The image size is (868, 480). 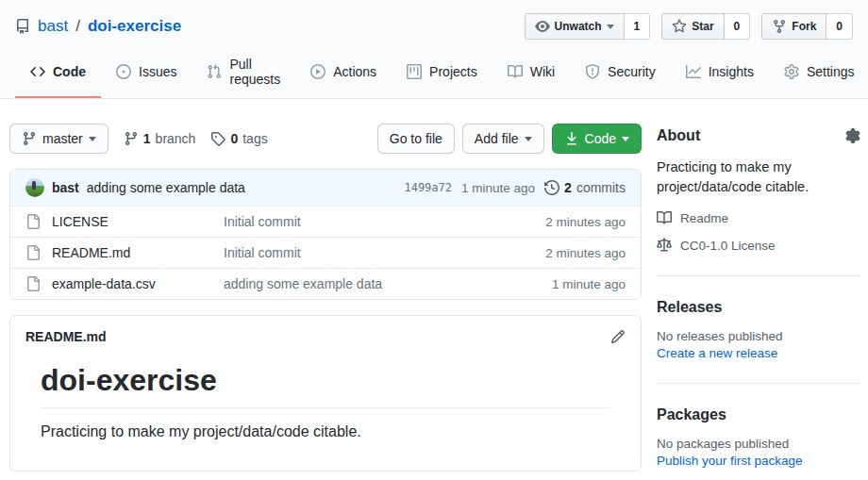 What do you see at coordinates (124, 72) in the screenshot?
I see `issue-icon` at bounding box center [124, 72].